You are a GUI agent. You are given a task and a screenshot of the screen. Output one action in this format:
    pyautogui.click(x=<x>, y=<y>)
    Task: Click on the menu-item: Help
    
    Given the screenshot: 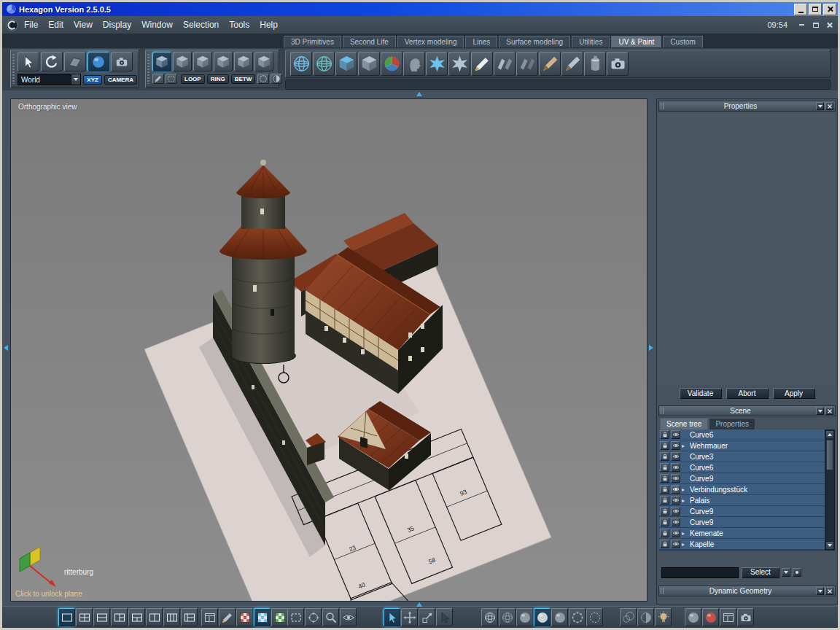 What is the action you would take?
    pyautogui.click(x=268, y=25)
    